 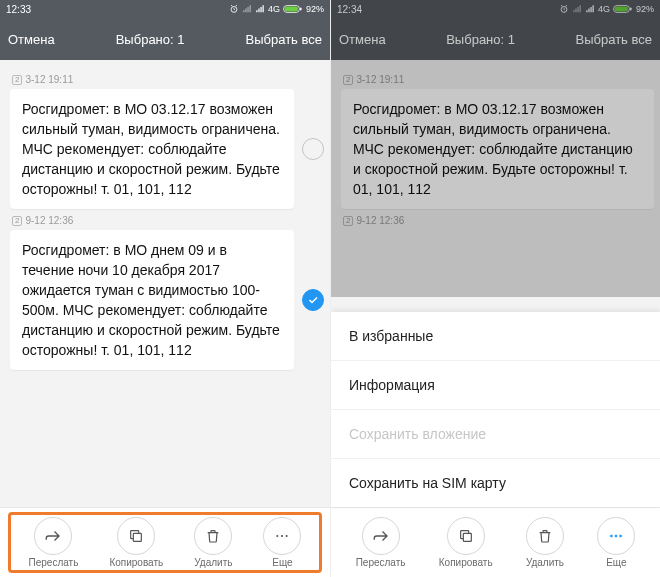 What do you see at coordinates (165, 9) in the screenshot?
I see `status-bar: 12:33 4G 92%` at bounding box center [165, 9].